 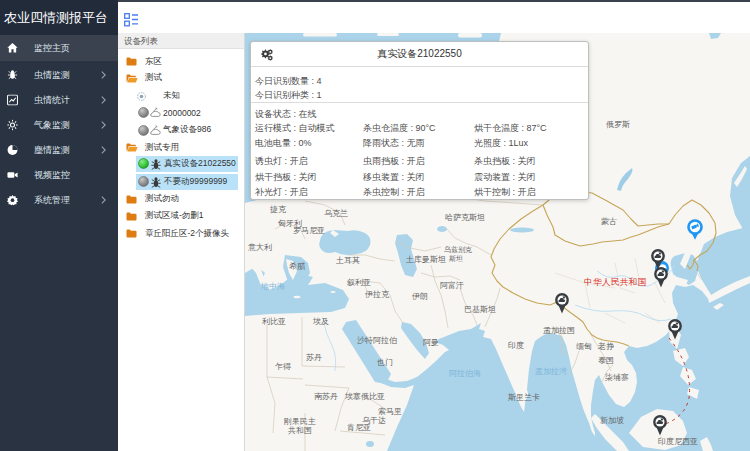 I want to click on svg-text: 埃及, so click(x=320, y=322).